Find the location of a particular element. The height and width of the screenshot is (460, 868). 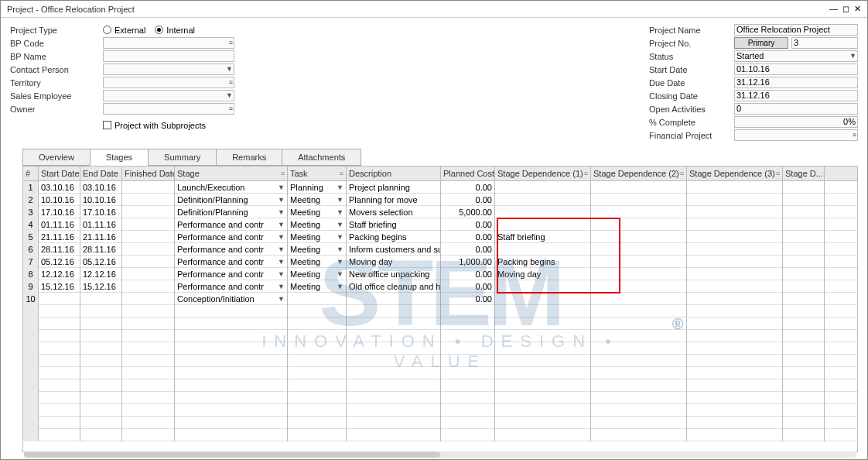

cell-start-date: 21.11.16 is located at coordinates (60, 237).